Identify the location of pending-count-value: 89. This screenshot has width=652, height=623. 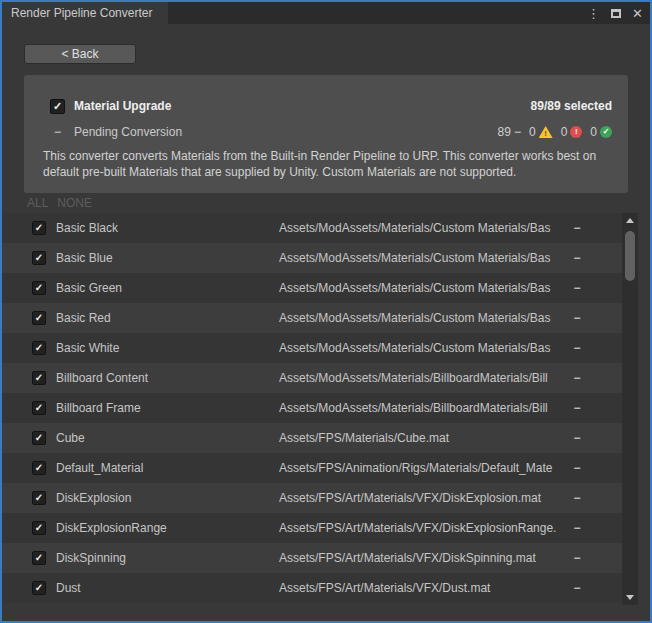
(504, 132).